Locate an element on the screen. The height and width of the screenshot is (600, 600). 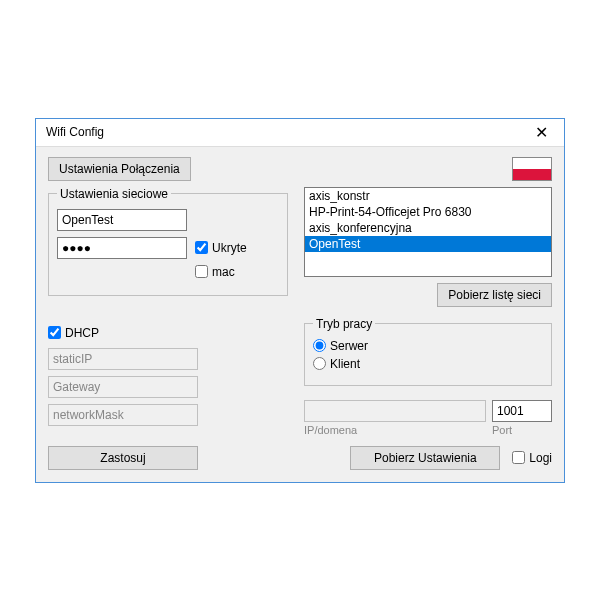
network-list-item: OpenTest is located at coordinates (428, 244).